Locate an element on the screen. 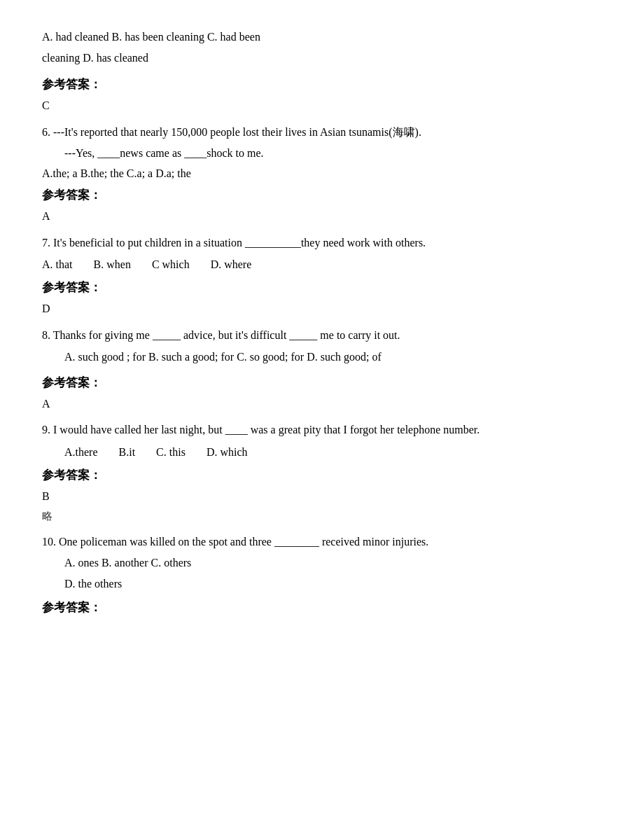 The height and width of the screenshot is (834, 644). q8-section: 8. Thanks for giving me _____ advice, bu… is located at coordinates (322, 370).